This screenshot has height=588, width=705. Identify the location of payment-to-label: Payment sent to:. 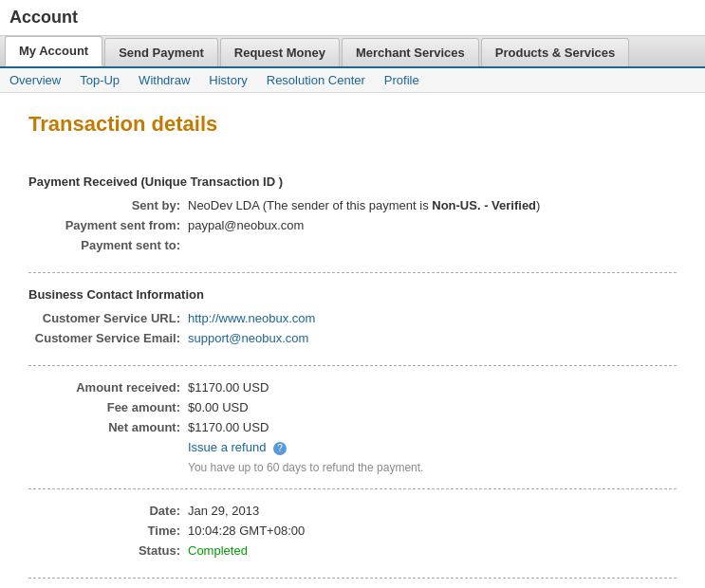
(104, 245).